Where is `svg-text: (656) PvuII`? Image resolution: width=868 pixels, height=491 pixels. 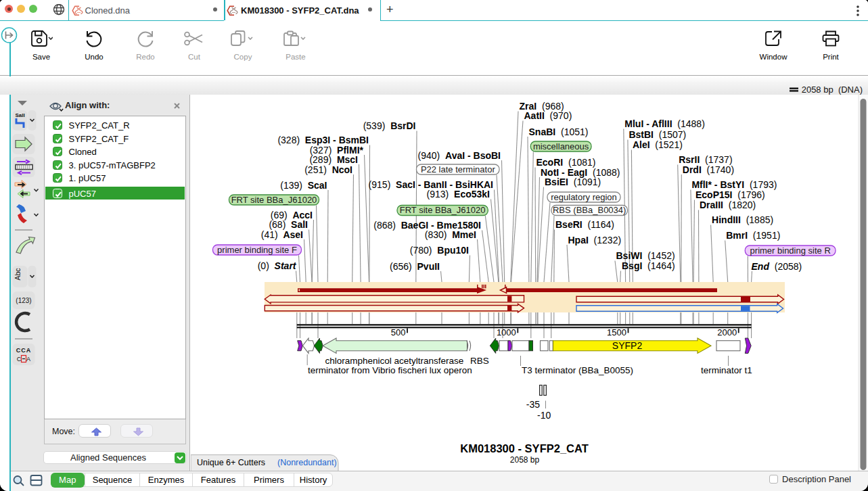
svg-text: (656) PvuII is located at coordinates (415, 266).